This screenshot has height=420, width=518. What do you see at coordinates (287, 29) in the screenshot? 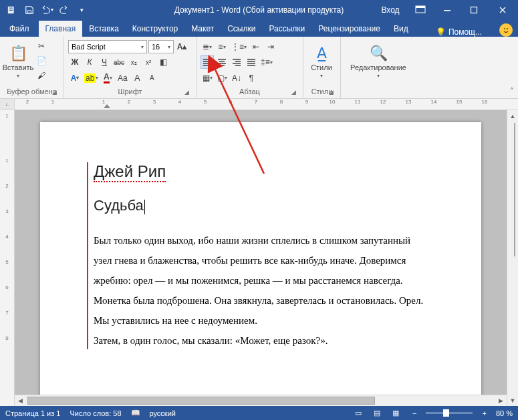
I see `tab-mailings: Рассылки` at bounding box center [287, 29].